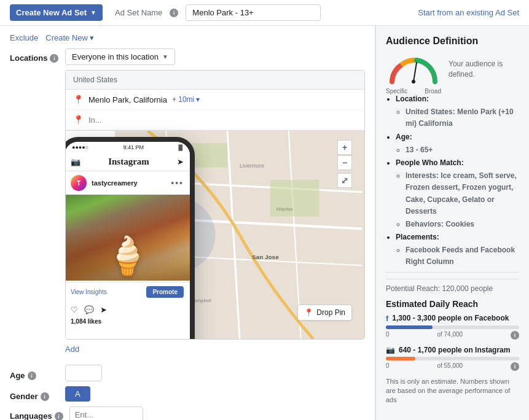 This screenshot has height=420, width=529. I want to click on audience-behaviors-value: Behaviors: Cookies, so click(462, 225).